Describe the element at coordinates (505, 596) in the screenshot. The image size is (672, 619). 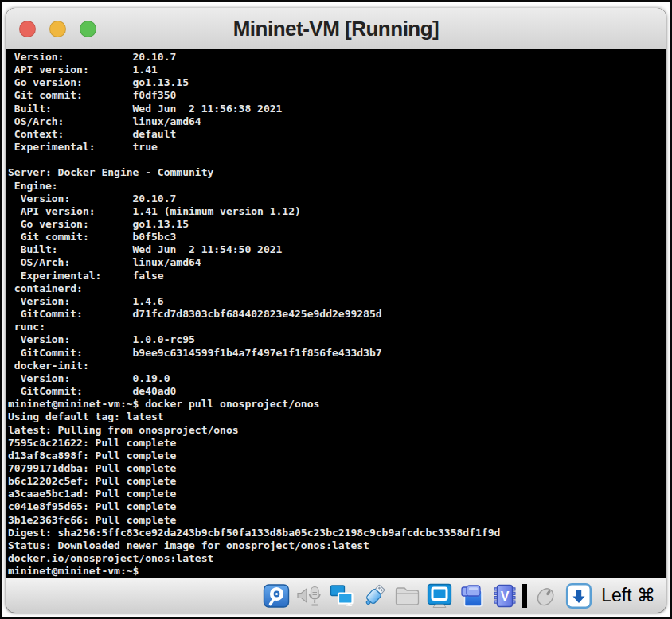
I see `virtualization-chip-icon: V` at that location.